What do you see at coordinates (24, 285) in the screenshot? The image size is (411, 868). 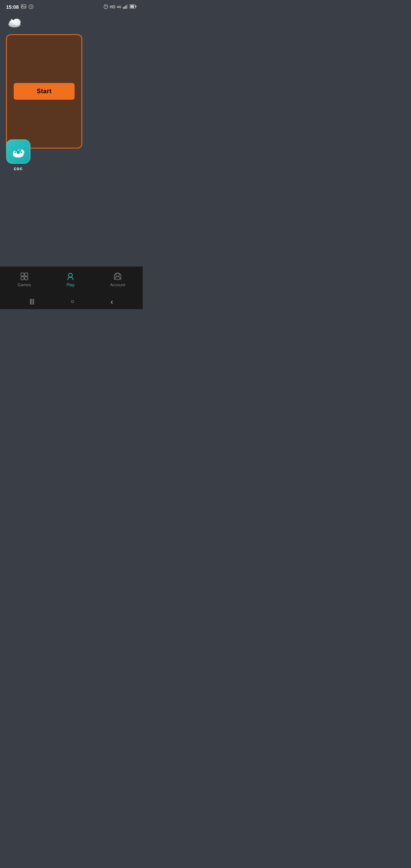 I see `games-label: Games` at bounding box center [24, 285].